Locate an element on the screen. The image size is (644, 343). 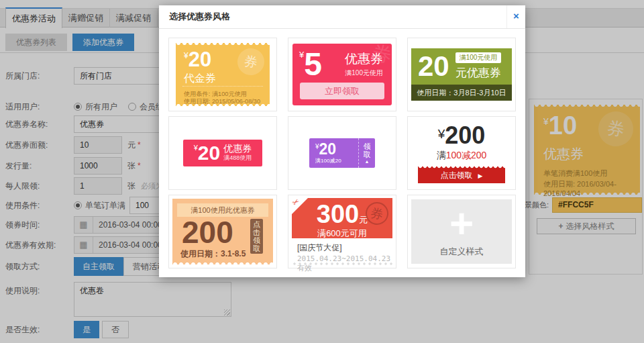
coupon-watermark-icon: 券 is located at coordinates (251, 62).